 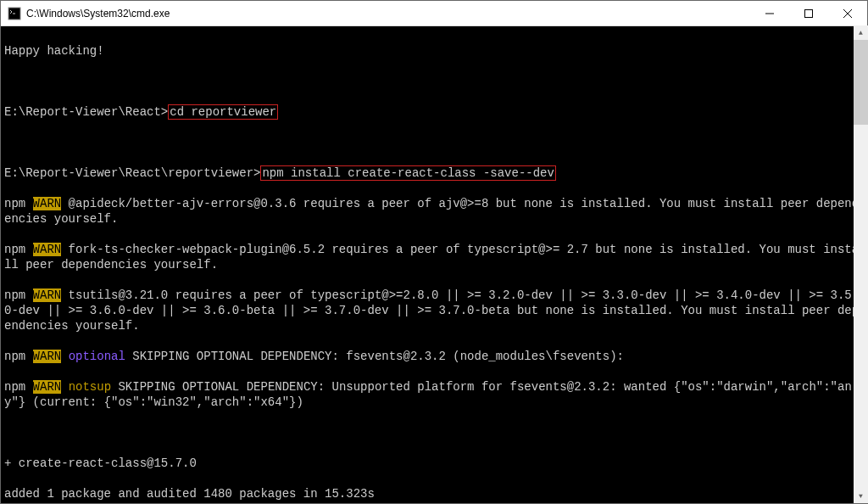 I want to click on scroll-down-button: ▼, so click(x=861, y=496).